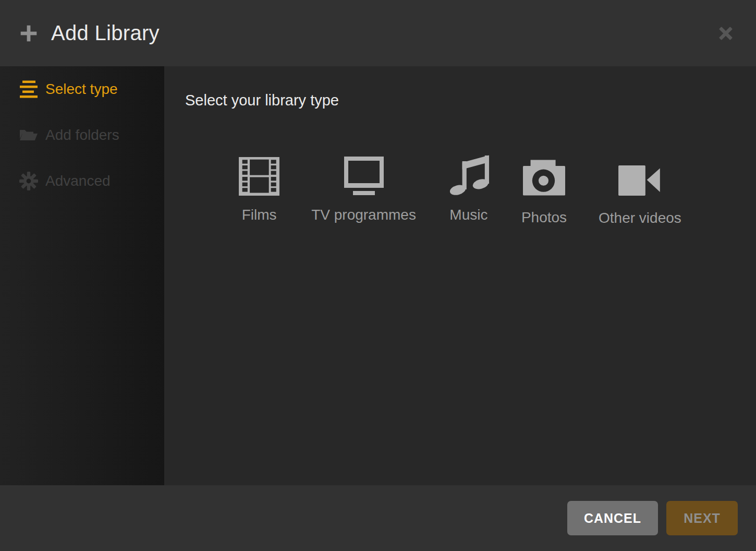  What do you see at coordinates (29, 135) in the screenshot?
I see `folder-icon` at bounding box center [29, 135].